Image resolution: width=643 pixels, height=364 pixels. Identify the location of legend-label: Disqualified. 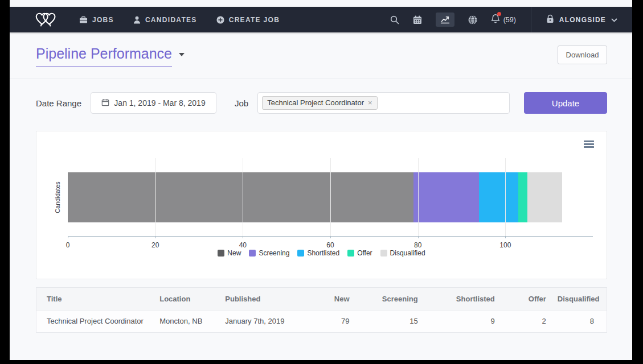
(408, 253).